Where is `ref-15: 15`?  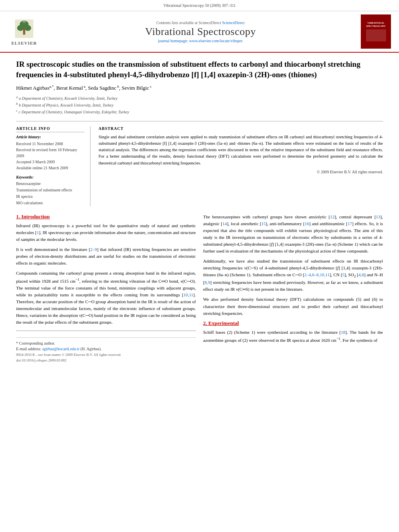 ref-15: 15 is located at coordinates (264, 224).